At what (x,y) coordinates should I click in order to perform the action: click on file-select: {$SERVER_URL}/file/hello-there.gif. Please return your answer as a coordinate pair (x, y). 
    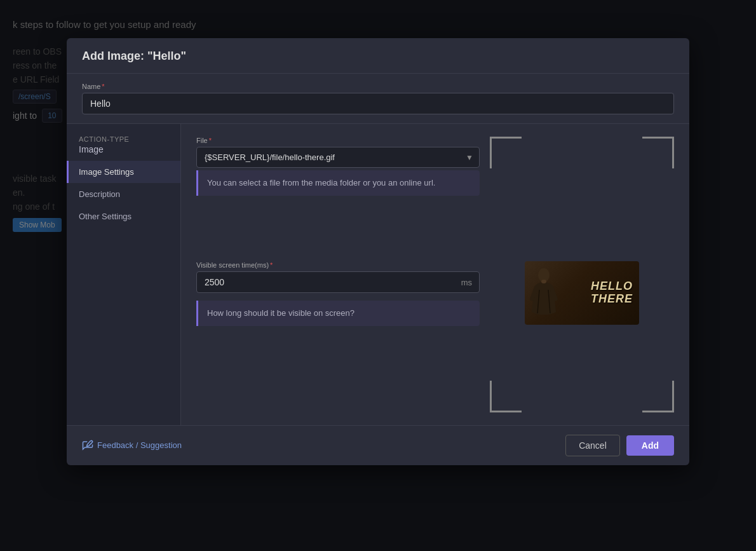
    Looking at the image, I should click on (338, 158).